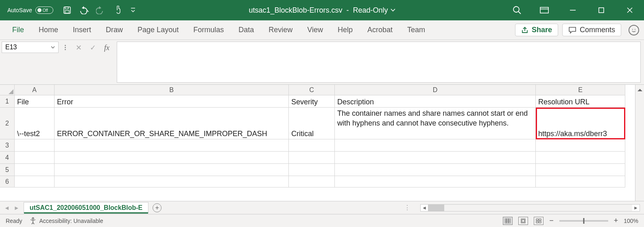 The width and height of the screenshot is (644, 227). What do you see at coordinates (48, 30) in the screenshot?
I see `tab-home: Home` at bounding box center [48, 30].